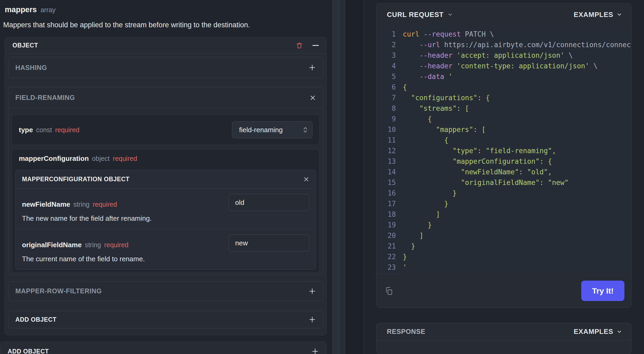 The height and width of the screenshot is (354, 644). What do you see at coordinates (515, 273) in the screenshot?
I see `horizontal-scrollbar-track` at bounding box center [515, 273].